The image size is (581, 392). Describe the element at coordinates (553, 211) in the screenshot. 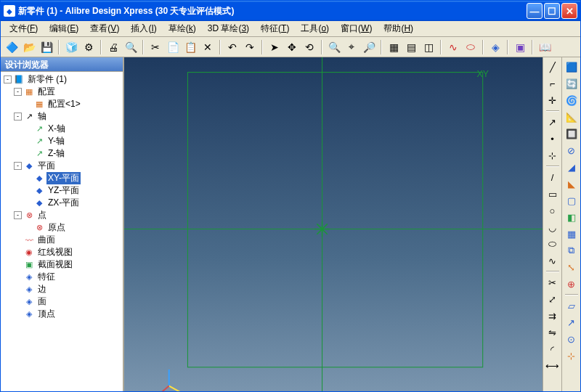

I see `circle-icon: ○` at that location.